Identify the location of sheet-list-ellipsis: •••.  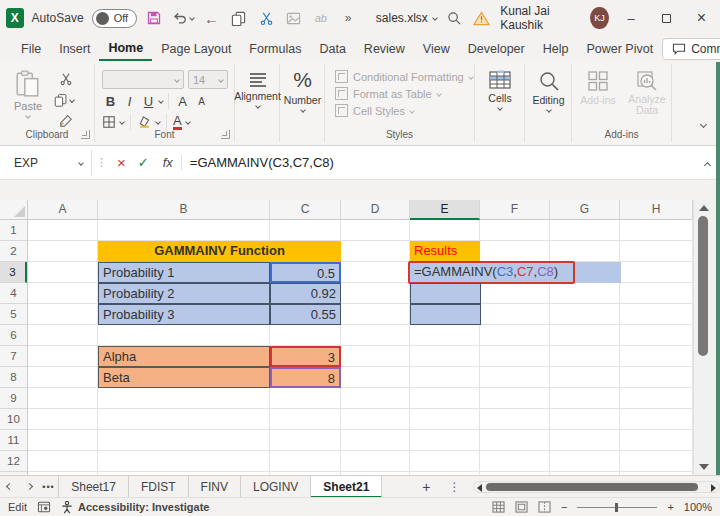
(48, 487).